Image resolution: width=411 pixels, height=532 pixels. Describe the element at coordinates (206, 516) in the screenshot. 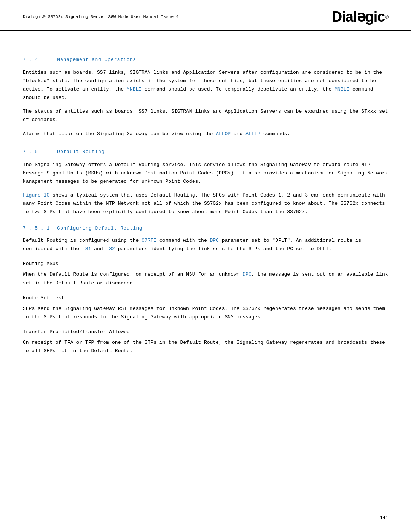

I see `page-footer: 141` at that location.